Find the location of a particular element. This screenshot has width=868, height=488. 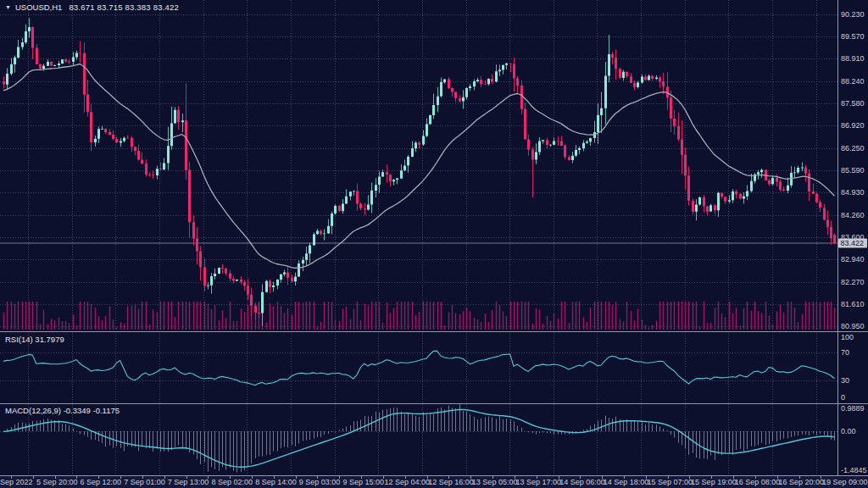

macd-axis-label: -1.4845 is located at coordinates (854, 470).